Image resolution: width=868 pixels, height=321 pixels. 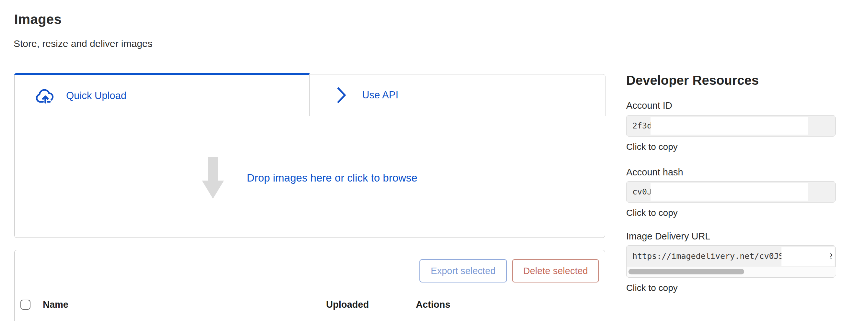 What do you see at coordinates (342, 95) in the screenshot?
I see `chevron-right-icon` at bounding box center [342, 95].